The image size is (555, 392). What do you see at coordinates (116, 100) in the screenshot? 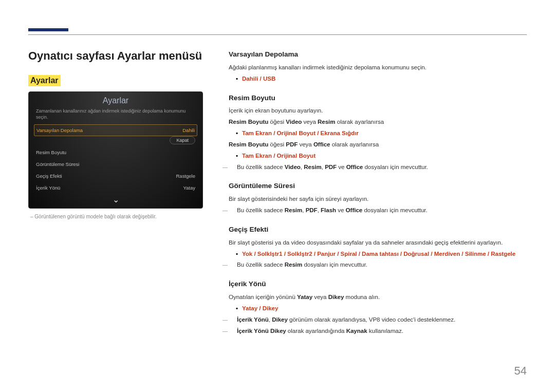
I see `ui-mock-title: Ayarlar` at bounding box center [116, 100].